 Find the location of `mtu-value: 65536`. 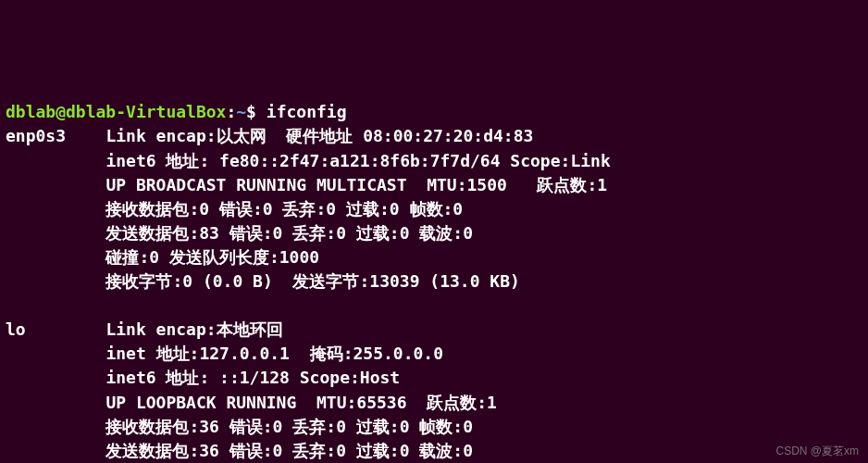

mtu-value: 65536 is located at coordinates (381, 402).